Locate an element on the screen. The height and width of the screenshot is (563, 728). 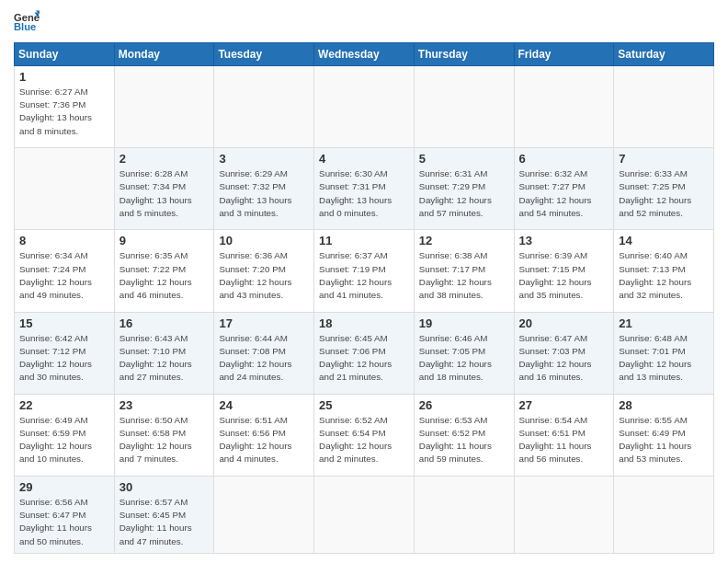
day-info: Sunrise: 6:30 AM Sunset: 7:31 PM Dayligh… is located at coordinates (364, 193).